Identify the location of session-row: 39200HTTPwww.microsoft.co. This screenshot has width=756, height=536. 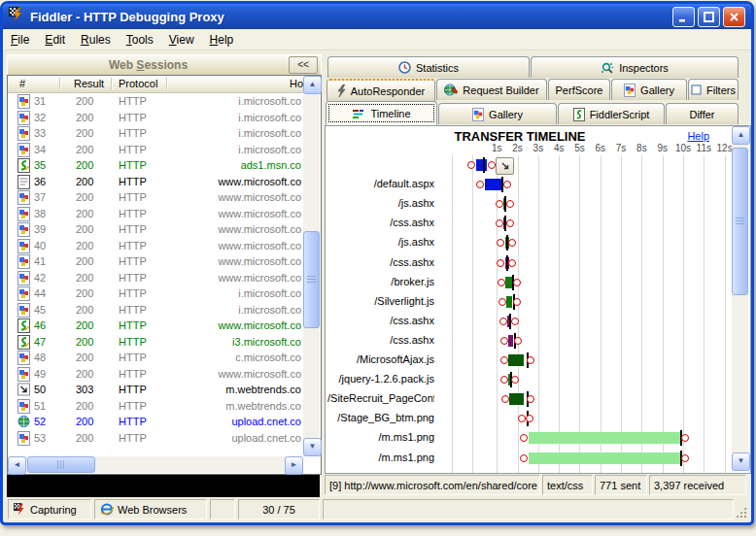
(155, 229).